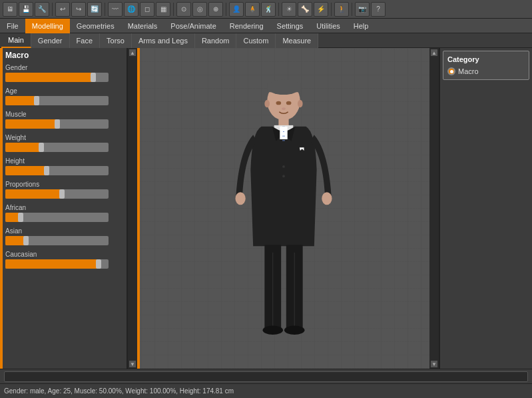 This screenshot has height=398, width=532. I want to click on slider-fill-age, so click(21, 101).